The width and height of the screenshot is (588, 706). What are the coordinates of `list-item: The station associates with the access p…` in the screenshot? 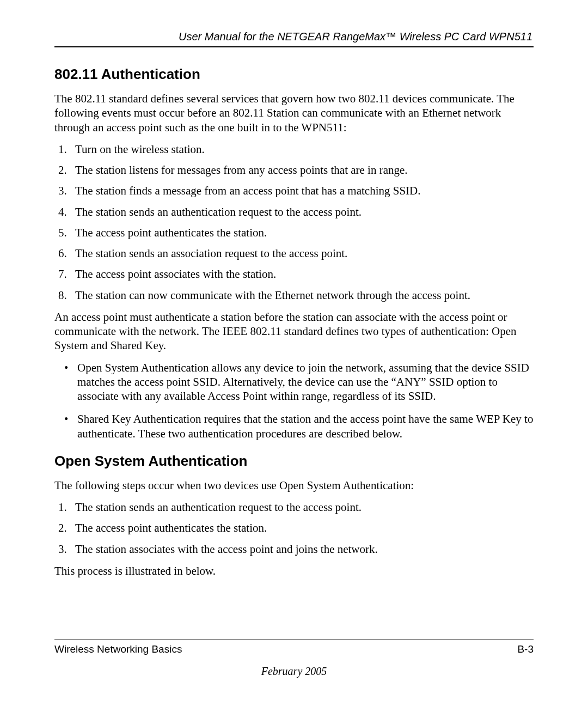 It's located at (302, 549).